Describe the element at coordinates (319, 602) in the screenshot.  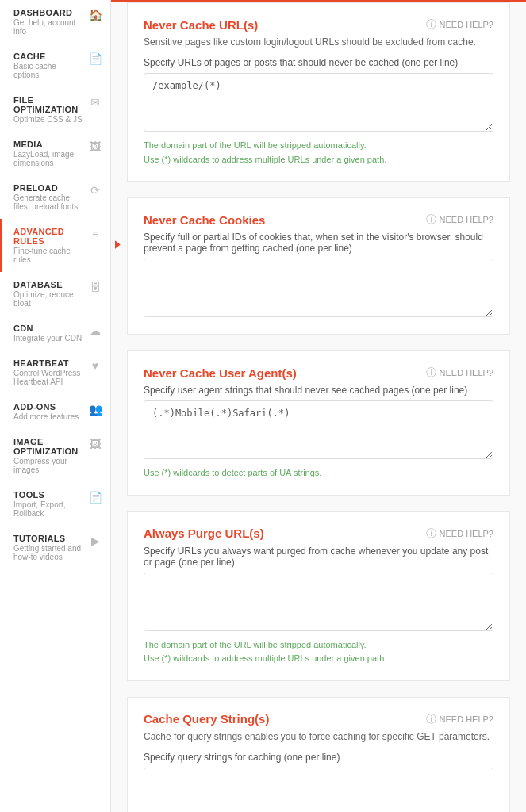
I see `textarea-always-purge-urls` at that location.